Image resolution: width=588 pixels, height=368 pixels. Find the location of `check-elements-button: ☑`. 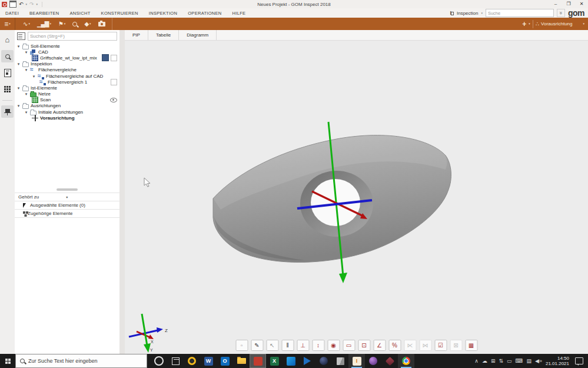

check-elements-button: ☑ is located at coordinates (440, 345).